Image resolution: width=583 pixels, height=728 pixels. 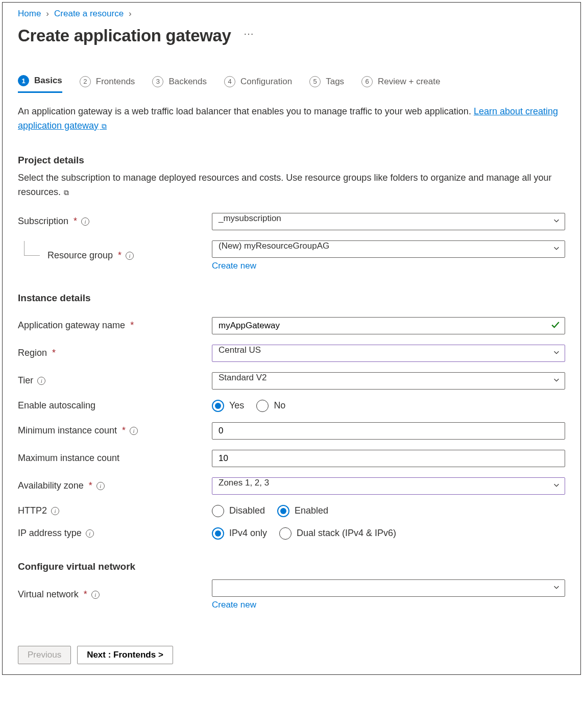 What do you see at coordinates (327, 84) in the screenshot?
I see `tab-tags: 5 Tags` at bounding box center [327, 84].